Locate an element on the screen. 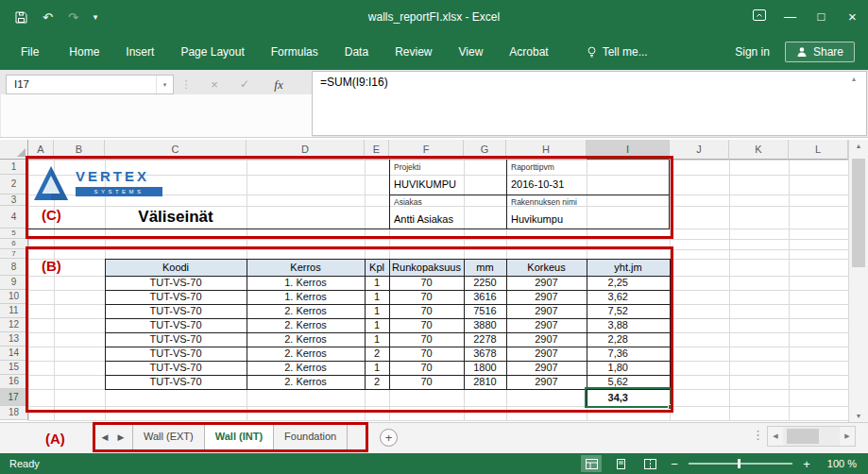 The height and width of the screenshot is (474, 868). share-button: Share is located at coordinates (820, 52).